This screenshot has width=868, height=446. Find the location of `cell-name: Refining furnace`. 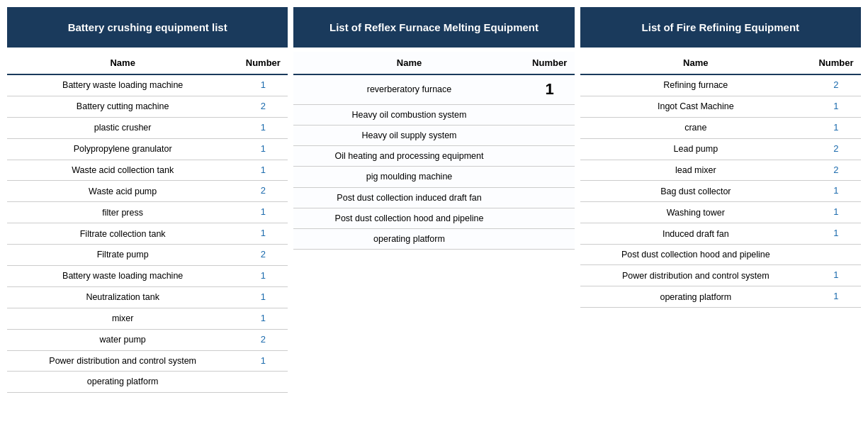

cell-name: Refining furnace is located at coordinates (696, 85).